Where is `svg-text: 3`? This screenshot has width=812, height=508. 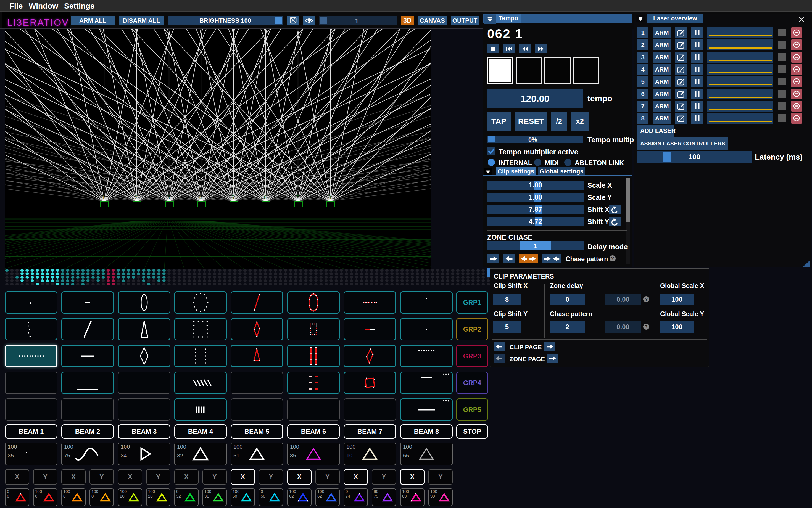
svg-text: 3 is located at coordinates (168, 198).